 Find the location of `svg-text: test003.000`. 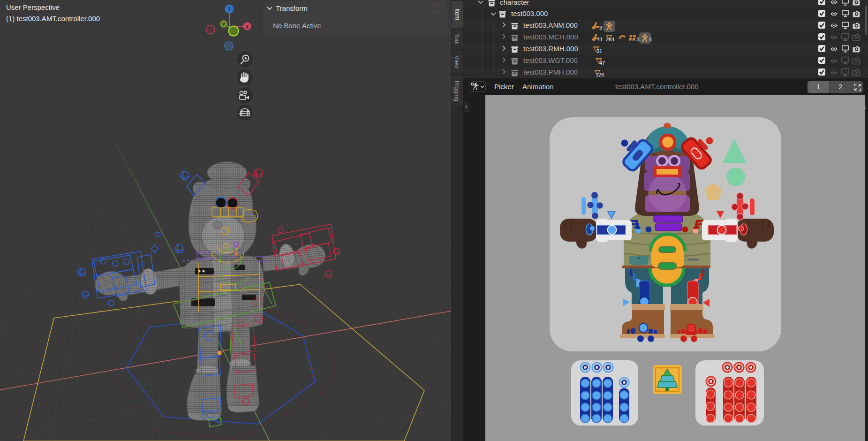

svg-text: test003.000 is located at coordinates (529, 13).